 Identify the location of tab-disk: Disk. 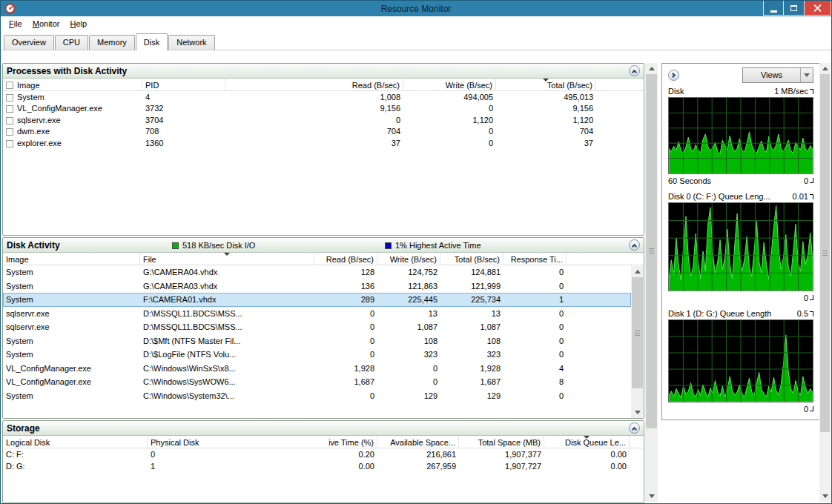
(151, 42).